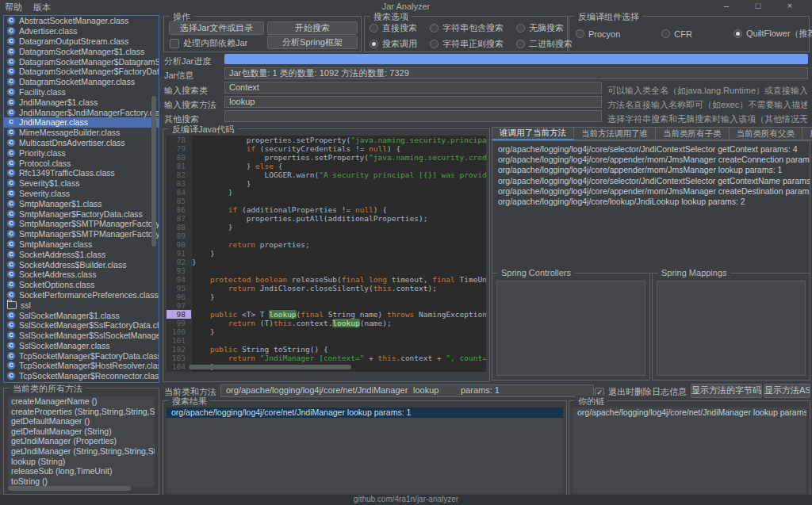 The height and width of the screenshot is (505, 812). Describe the element at coordinates (790, 6) in the screenshot. I see `close-icon: ×` at that location.